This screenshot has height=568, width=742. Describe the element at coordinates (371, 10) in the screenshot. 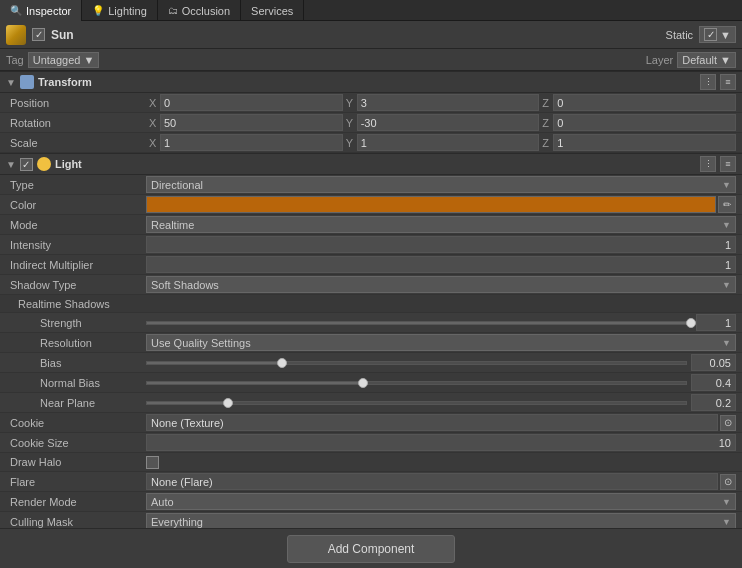

I see `tab-bar: 🔍 Inspector 💡 Lighting 🗂 Occlusion Servi…` at that location.